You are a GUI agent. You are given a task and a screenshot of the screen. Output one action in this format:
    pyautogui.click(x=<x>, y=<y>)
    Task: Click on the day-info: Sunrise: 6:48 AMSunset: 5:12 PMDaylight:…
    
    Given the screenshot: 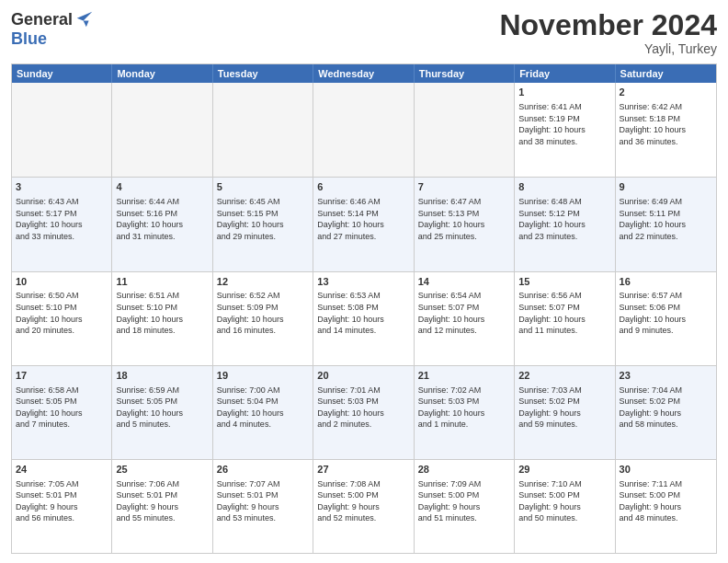 What is the action you would take?
    pyautogui.click(x=564, y=219)
    